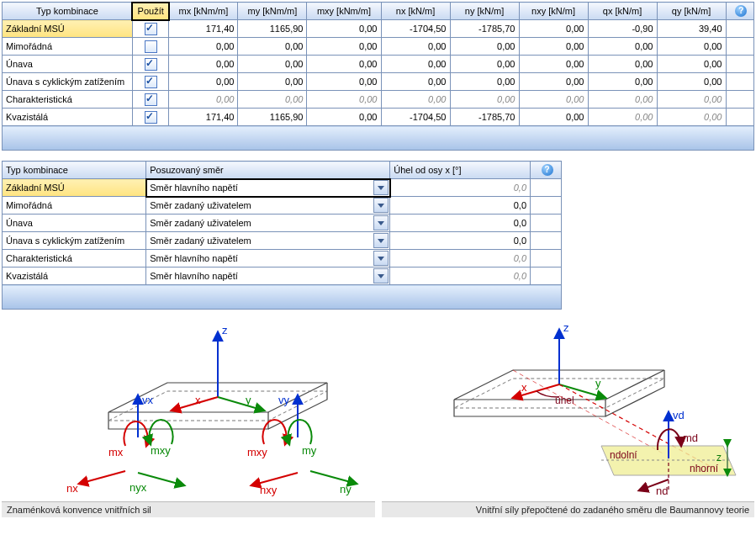  I want to click on col-mx: mx [kNm/m], so click(204, 12).